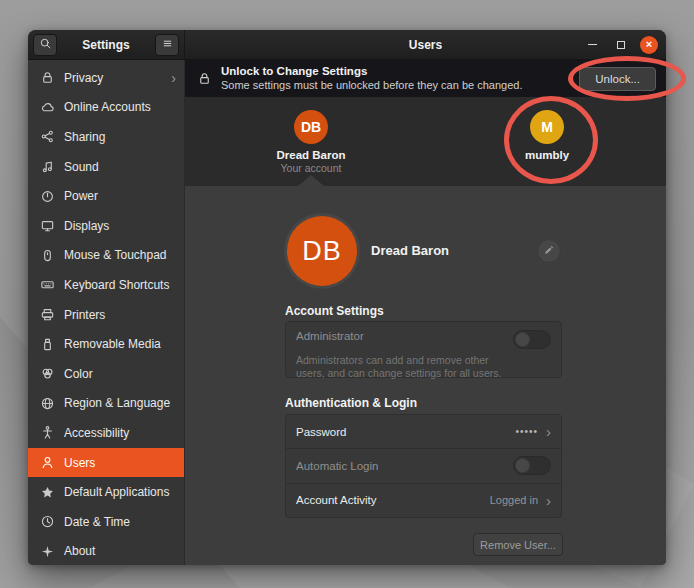 The image size is (694, 588). What do you see at coordinates (424, 500) in the screenshot?
I see `account-activity-row: Account Activity Logged in ›` at bounding box center [424, 500].